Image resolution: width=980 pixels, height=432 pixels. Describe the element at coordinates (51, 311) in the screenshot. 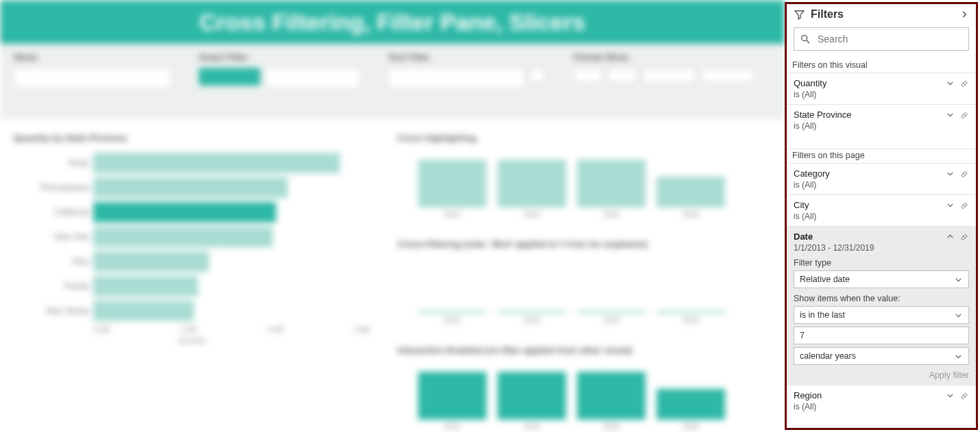

I see `bar-label: New Jersey` at that location.